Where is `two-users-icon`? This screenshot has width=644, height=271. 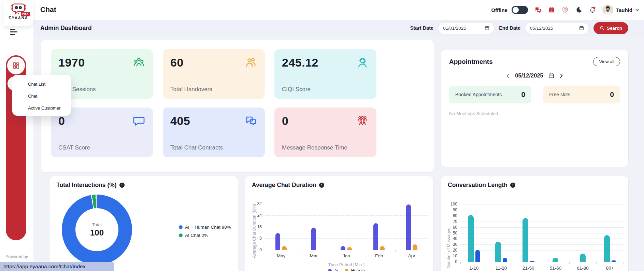 two-users-icon is located at coordinates (251, 62).